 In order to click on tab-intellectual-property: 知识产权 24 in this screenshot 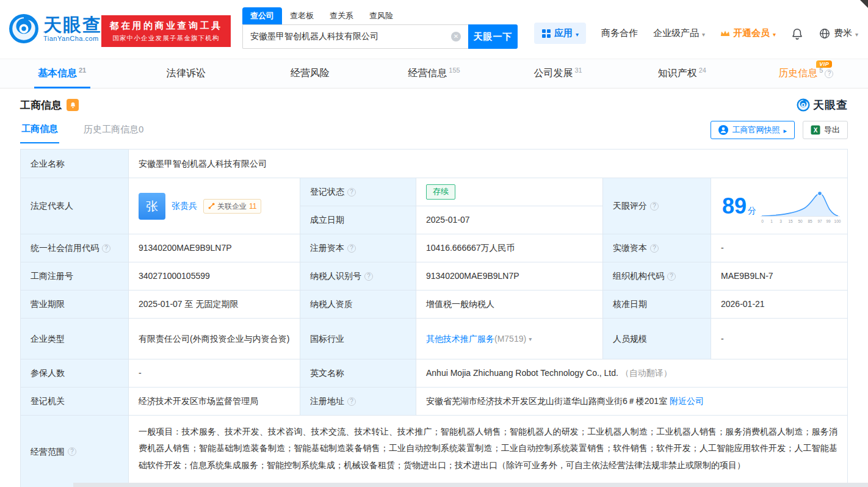, I will do `click(682, 73)`.